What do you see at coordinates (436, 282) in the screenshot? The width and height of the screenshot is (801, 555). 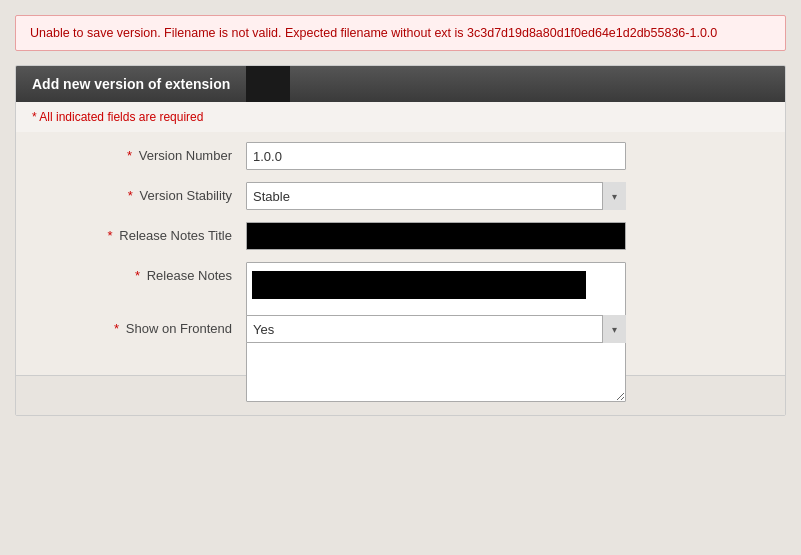 I see `release-notes-field` at bounding box center [436, 282].